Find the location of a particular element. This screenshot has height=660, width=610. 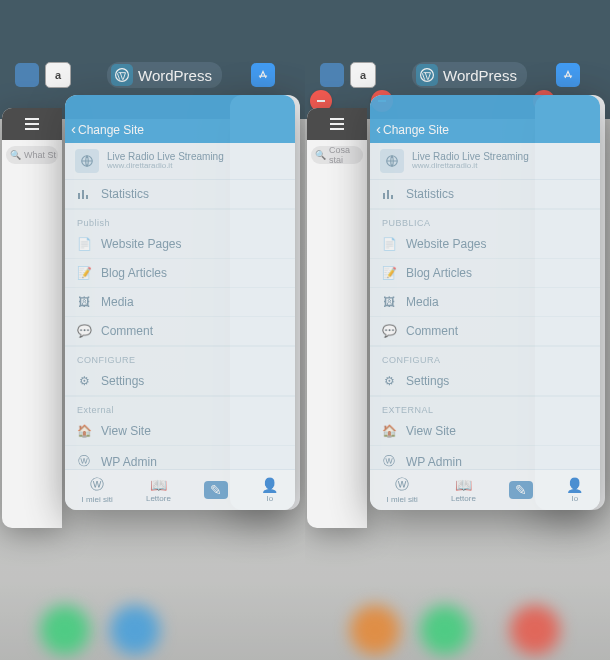

section-configure: CONFIGURA is located at coordinates (485, 356).